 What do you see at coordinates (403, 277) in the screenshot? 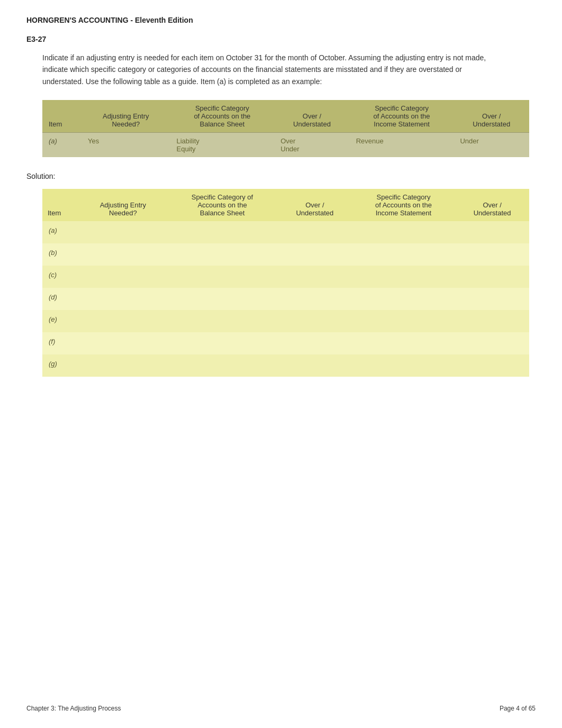
I see `solution-cell-2-income_stmt` at bounding box center [403, 277].